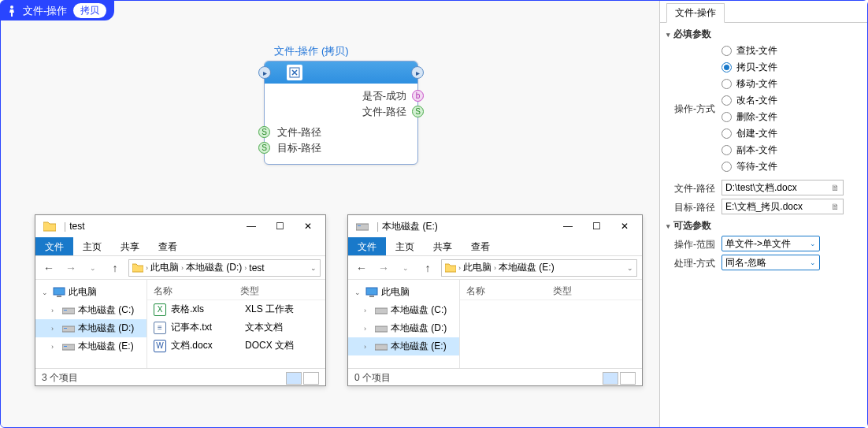 The width and height of the screenshot is (868, 428). What do you see at coordinates (791, 68) in the screenshot?
I see `radio-copy-file: 拷贝-文件` at bounding box center [791, 68].